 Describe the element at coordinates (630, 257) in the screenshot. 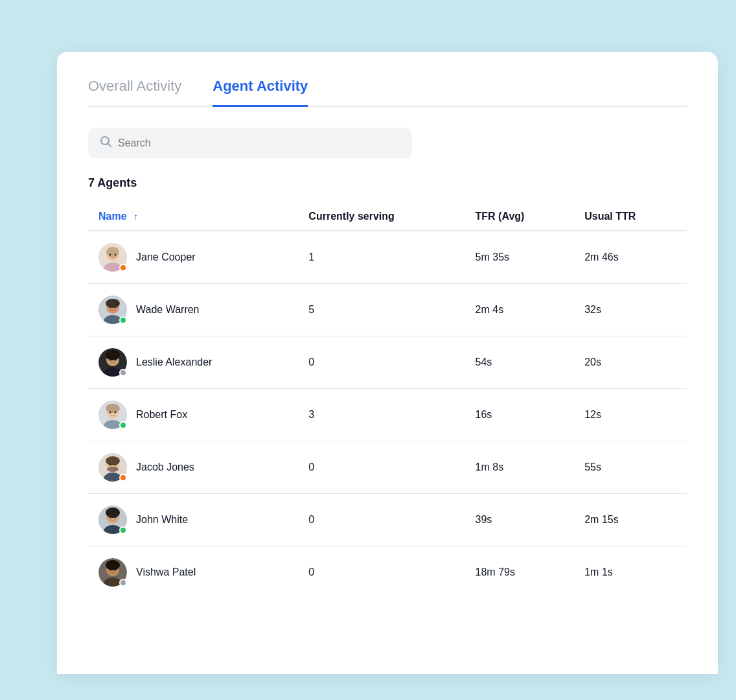

I see `usual-ttr-1: 2m 46s` at that location.